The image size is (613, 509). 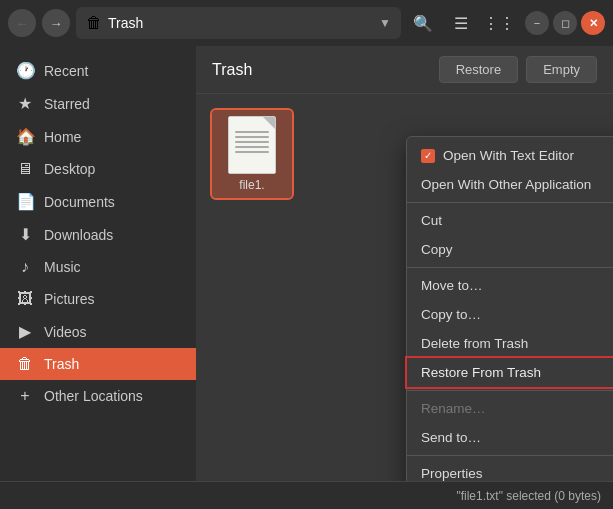 I want to click on sidebar-item-starred: ★ Starred, so click(x=98, y=104).